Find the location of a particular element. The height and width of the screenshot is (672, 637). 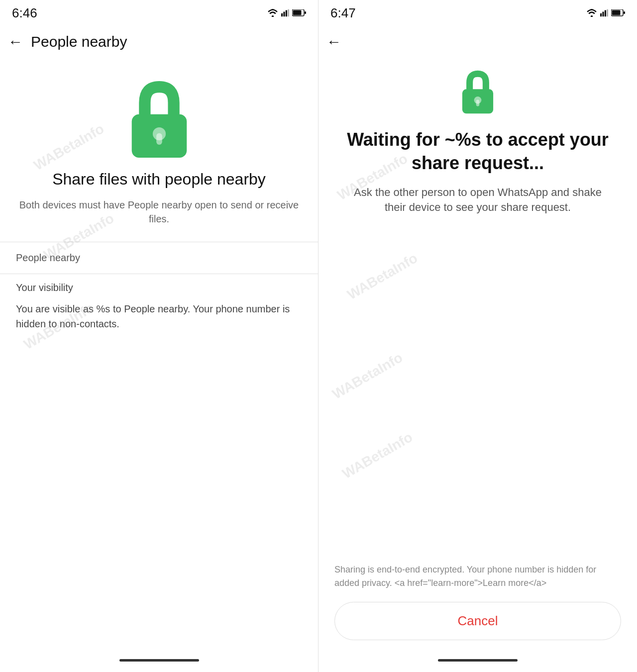

cancel-button: Cancel is located at coordinates (478, 621).